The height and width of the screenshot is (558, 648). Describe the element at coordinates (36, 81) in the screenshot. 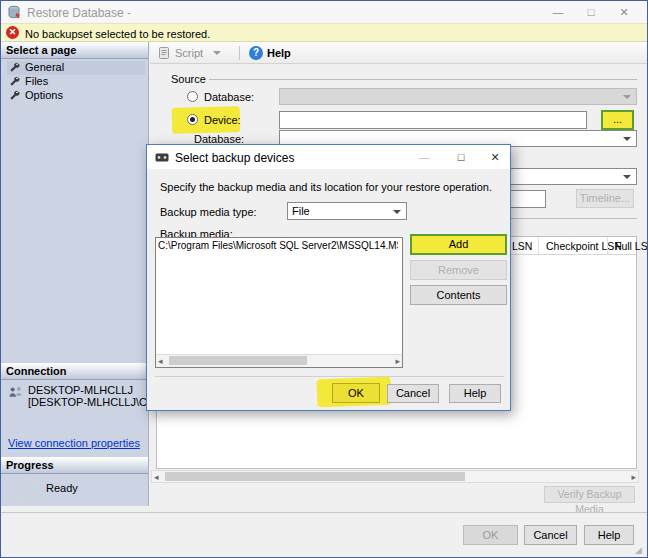

I see `sidebar-item-label: Files` at that location.